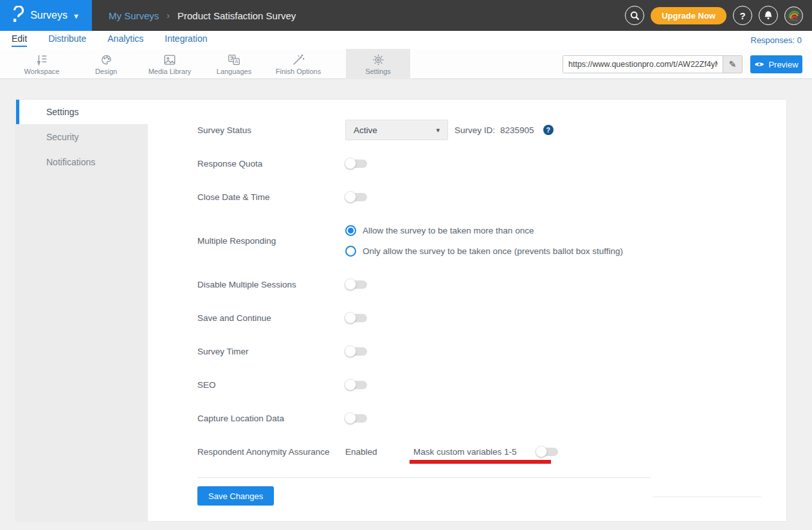 This screenshot has height=530, width=812. I want to click on survey-nav: Edit Distribute Analytics Integration Re…, so click(406, 40).